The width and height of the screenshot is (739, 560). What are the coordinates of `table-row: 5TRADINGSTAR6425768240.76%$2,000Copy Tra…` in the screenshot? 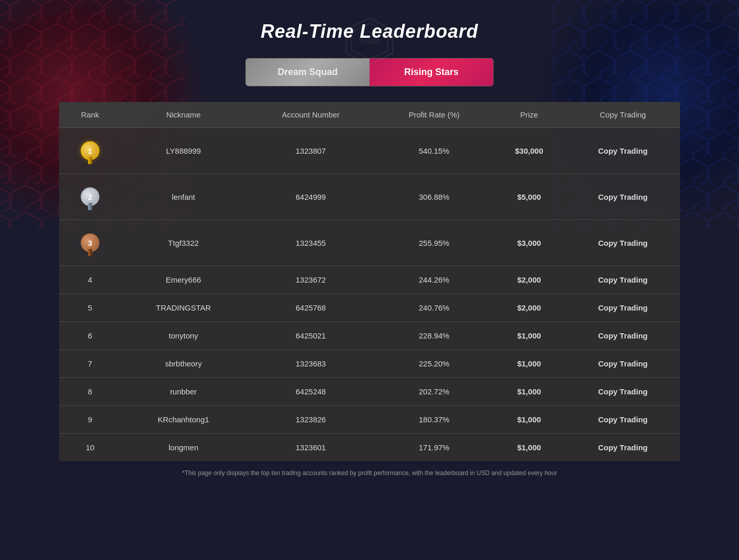 It's located at (370, 308).